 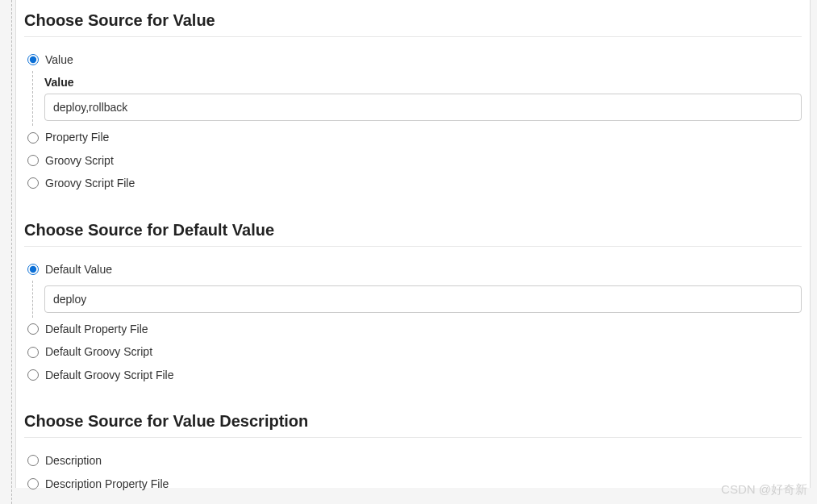 I want to click on radio-row-groovy-script: Groovy Script, so click(x=413, y=160).